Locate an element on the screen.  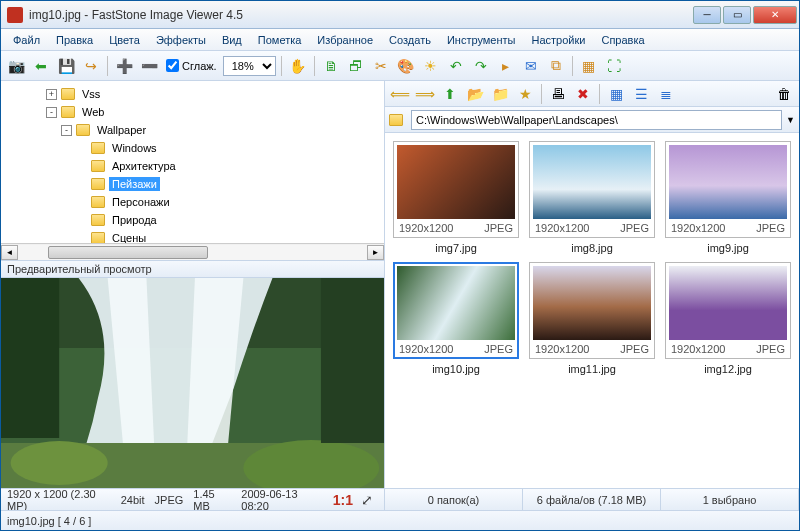
view-details-icon: ≣ is located at coordinates (666, 94).